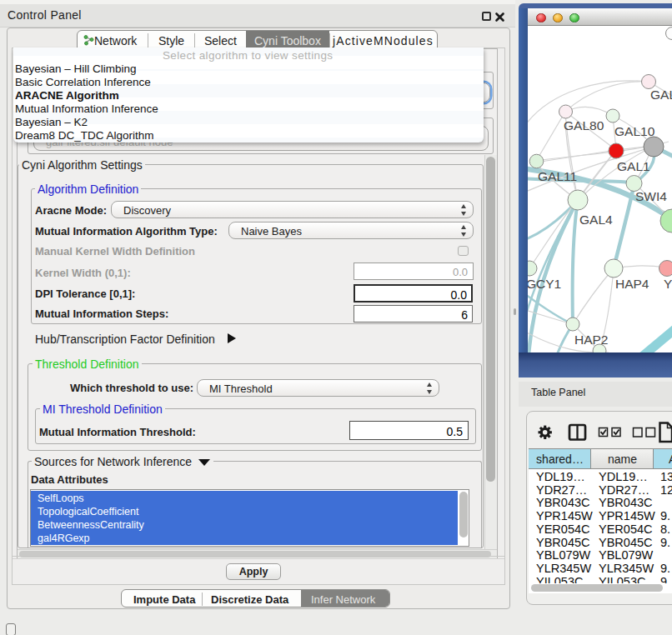 The width and height of the screenshot is (672, 635). What do you see at coordinates (651, 197) in the screenshot?
I see `svg-text: SWI4` at bounding box center [651, 197].